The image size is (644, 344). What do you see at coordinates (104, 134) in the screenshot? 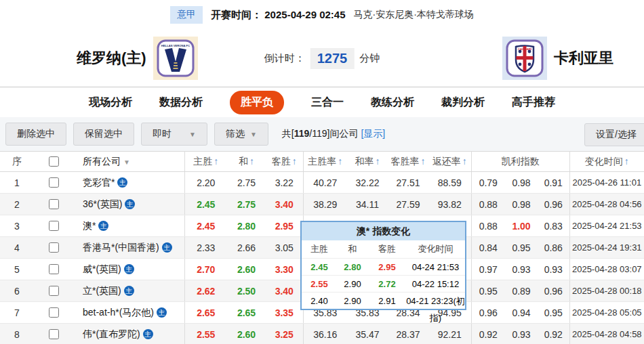
I see `keep-selected-button: 保留选中` at bounding box center [104, 134].